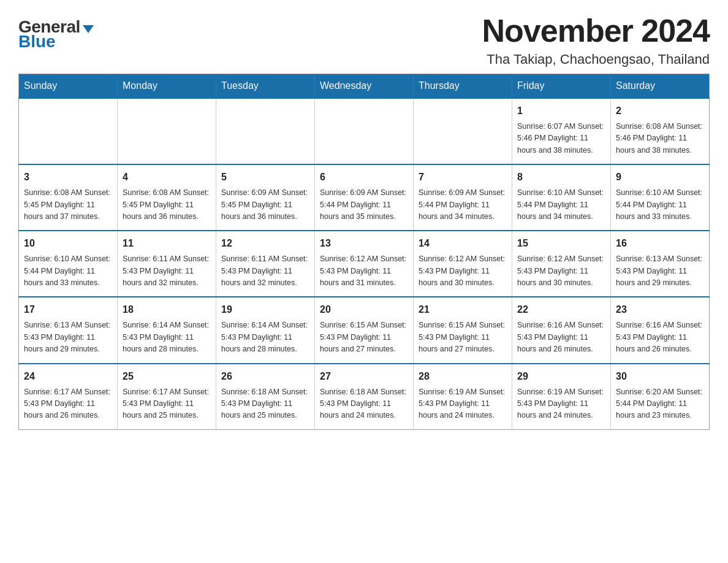 The width and height of the screenshot is (728, 563). Describe the element at coordinates (167, 86) in the screenshot. I see `day-of-week-header: Monday` at that location.